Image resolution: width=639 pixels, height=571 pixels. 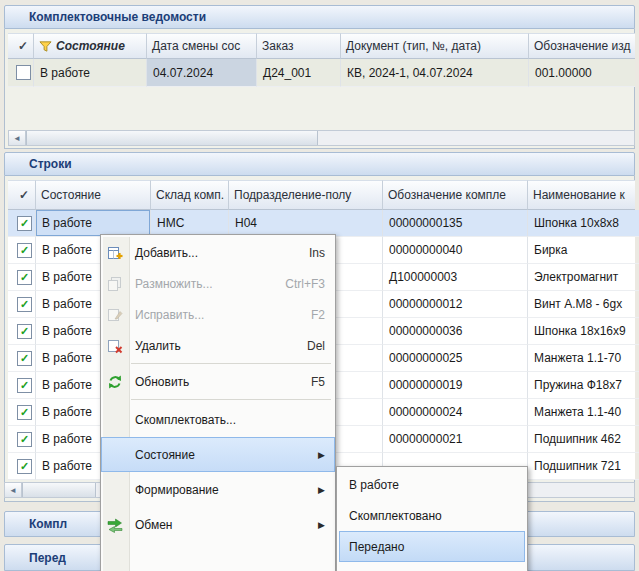 I want to click on cell-name: Винт А.М8 - 6gх, so click(x=584, y=304).